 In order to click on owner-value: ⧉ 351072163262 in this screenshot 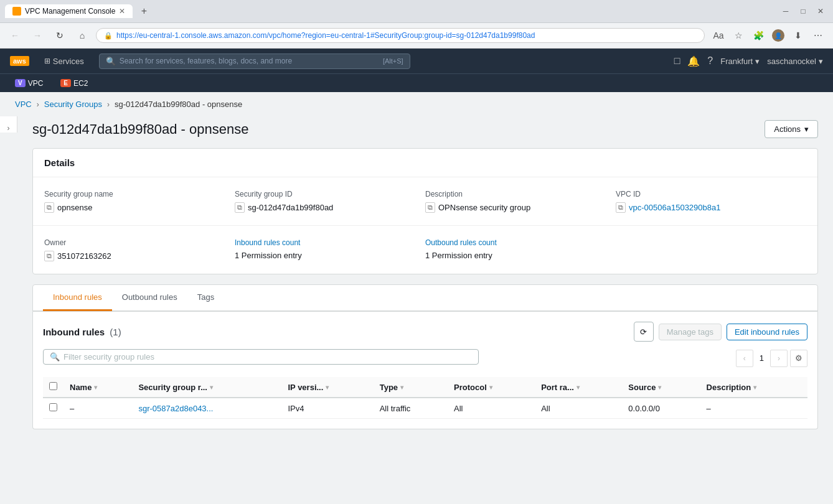, I will do `click(139, 256)`.